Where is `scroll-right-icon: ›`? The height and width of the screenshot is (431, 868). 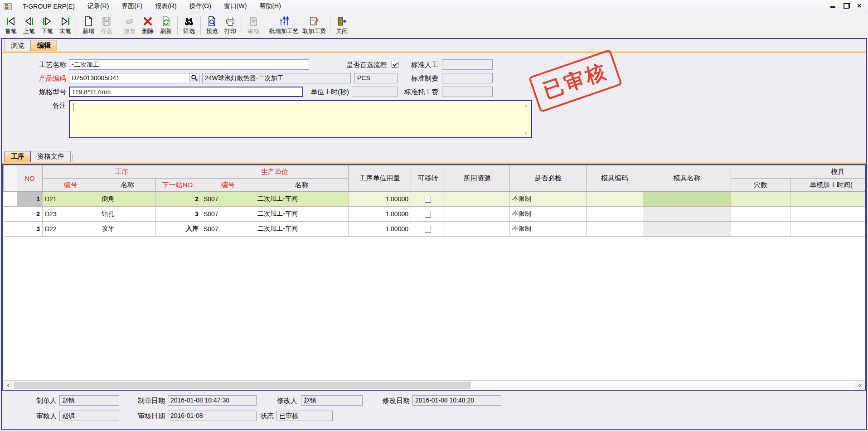 scroll-right-icon: › is located at coordinates (860, 385).